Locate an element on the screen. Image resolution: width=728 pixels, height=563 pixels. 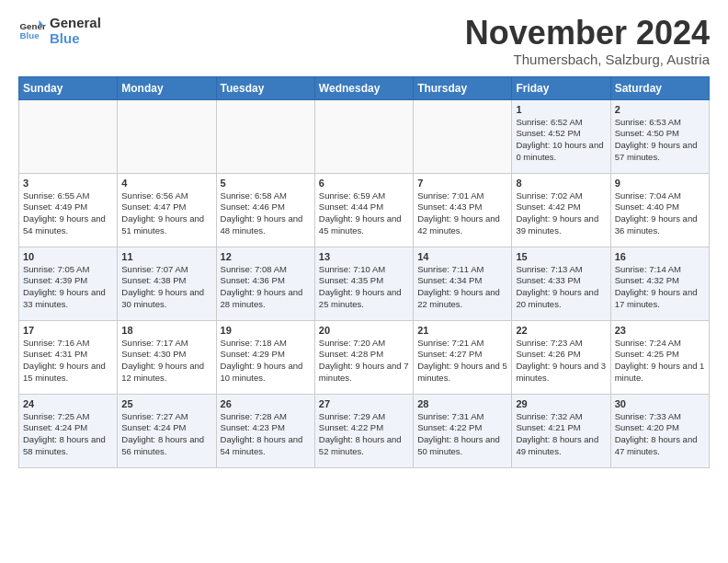
day-cell: 25Sunrise: 7:27 AM Sunset: 4:24 PM Dayli… is located at coordinates (167, 431).